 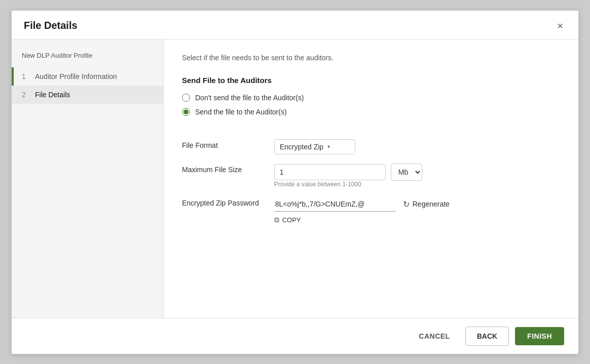 I want to click on file-size-input, so click(x=330, y=172).